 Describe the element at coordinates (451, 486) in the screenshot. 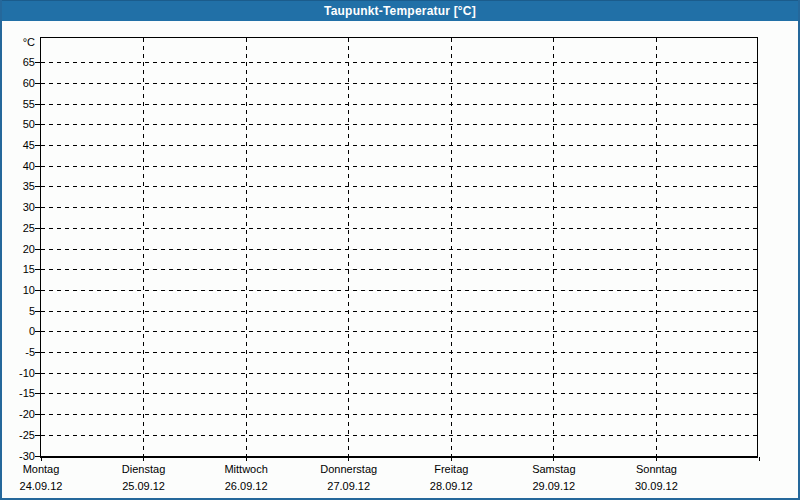

I see `x-day-date: 28.09.12` at that location.